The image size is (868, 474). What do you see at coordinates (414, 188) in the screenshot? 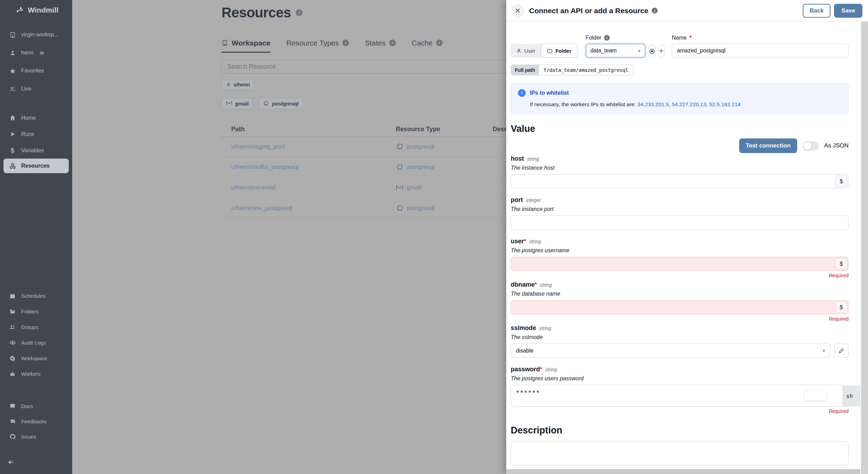
I see `resource-type-label: gmail` at bounding box center [414, 188].